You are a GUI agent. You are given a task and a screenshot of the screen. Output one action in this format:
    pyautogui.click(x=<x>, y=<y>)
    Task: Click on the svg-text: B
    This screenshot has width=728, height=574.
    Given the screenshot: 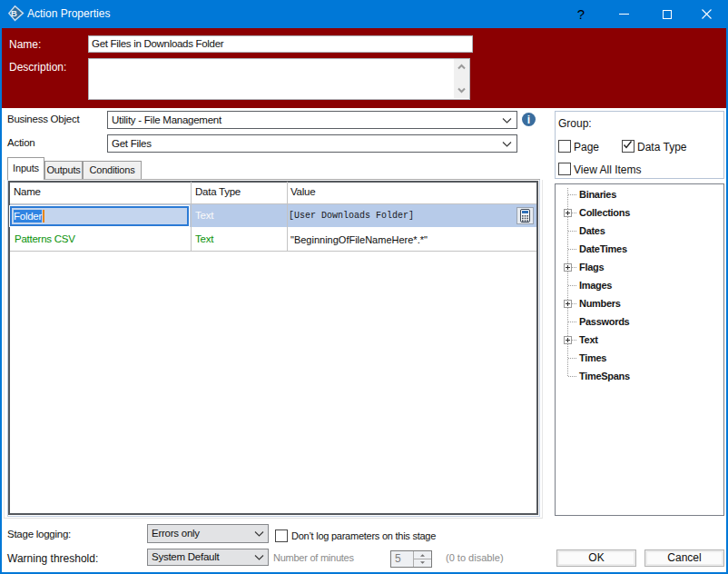 What is the action you would take?
    pyautogui.click(x=15, y=13)
    